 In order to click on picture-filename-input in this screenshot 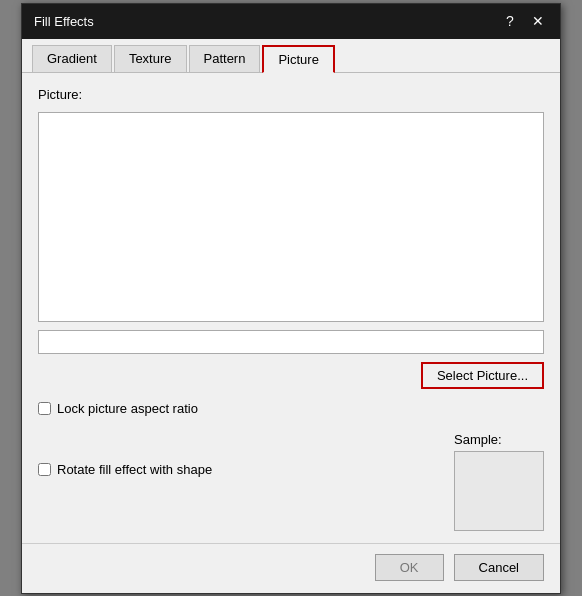, I will do `click(291, 342)`.